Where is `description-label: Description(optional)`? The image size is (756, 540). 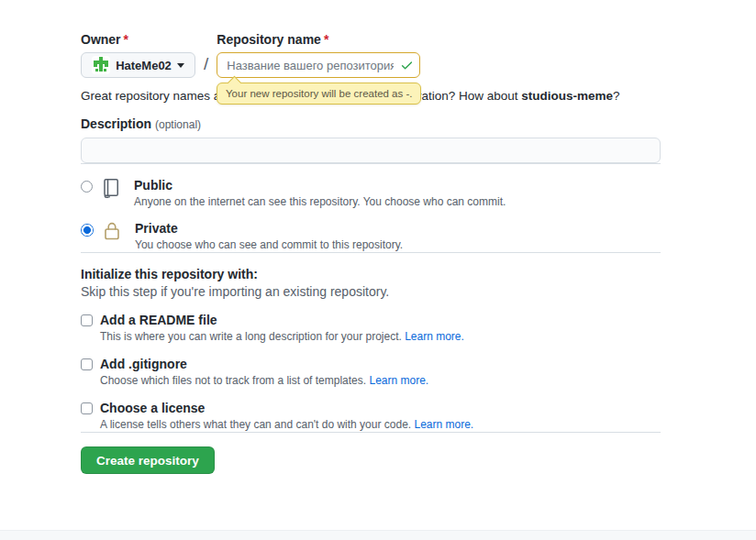
description-label: Description(optional) is located at coordinates (371, 125).